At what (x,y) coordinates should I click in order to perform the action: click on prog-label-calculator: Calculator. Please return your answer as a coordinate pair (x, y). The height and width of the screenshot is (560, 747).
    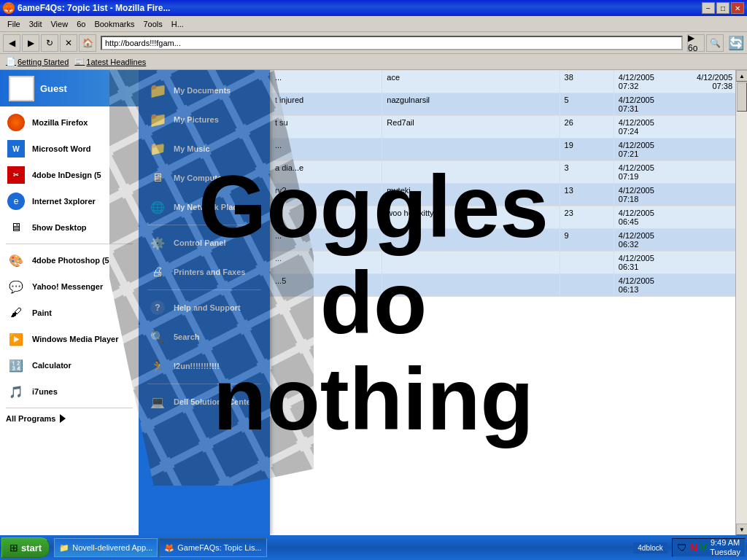
    Looking at the image, I should click on (52, 365).